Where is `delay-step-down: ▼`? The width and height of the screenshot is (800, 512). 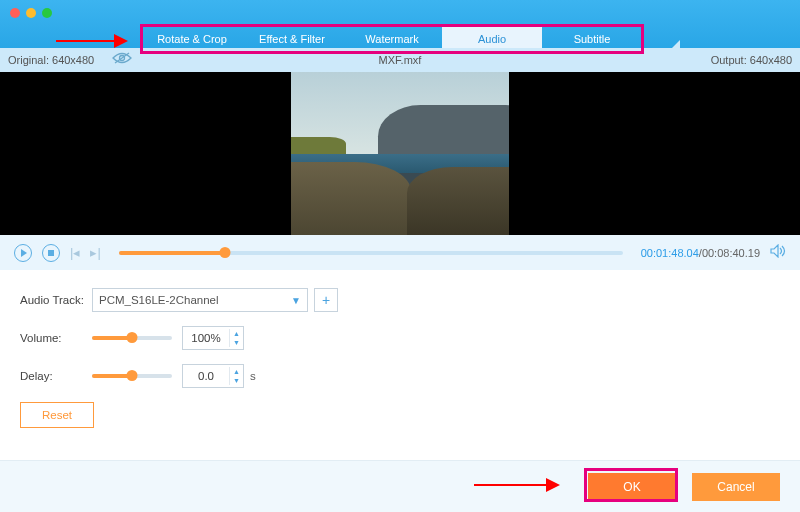
delay-step-down: ▼ is located at coordinates (236, 380).